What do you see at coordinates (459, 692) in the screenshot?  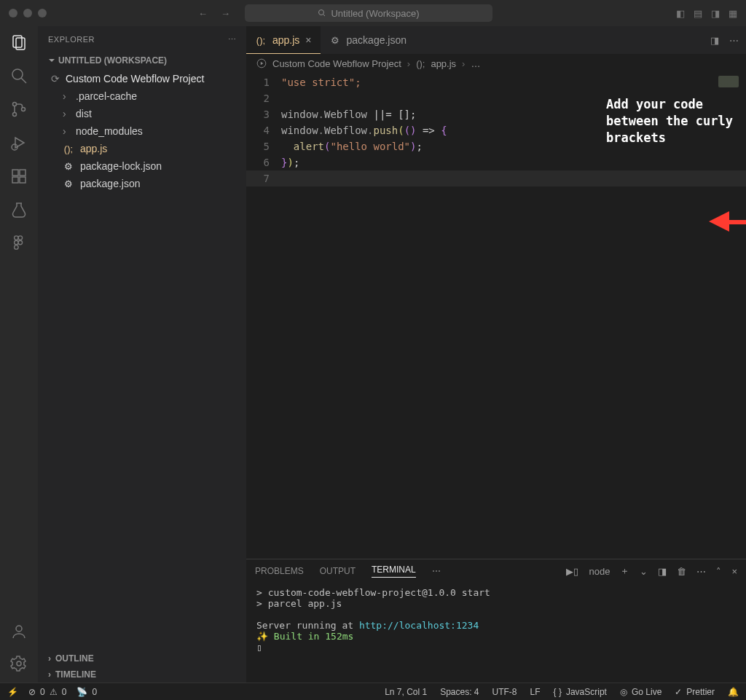 I see `status-indentation: Spaces: 4` at bounding box center [459, 692].